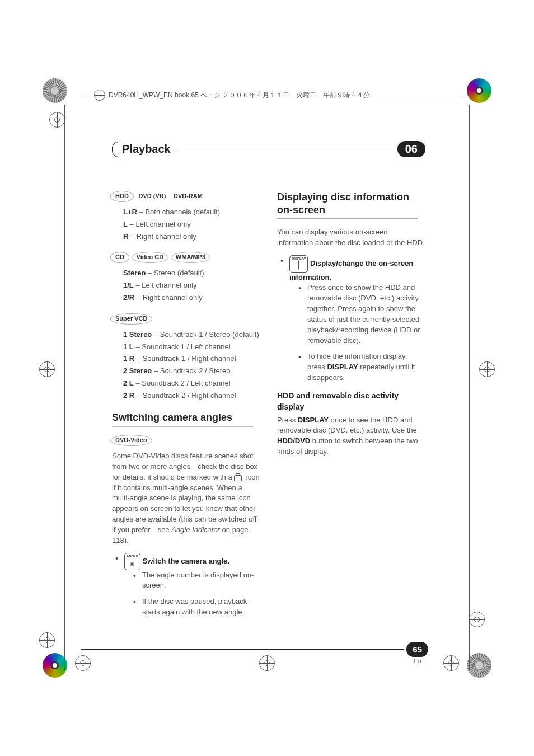  What do you see at coordinates (131, 440) in the screenshot?
I see `media-badge: DVD-Video` at bounding box center [131, 440].